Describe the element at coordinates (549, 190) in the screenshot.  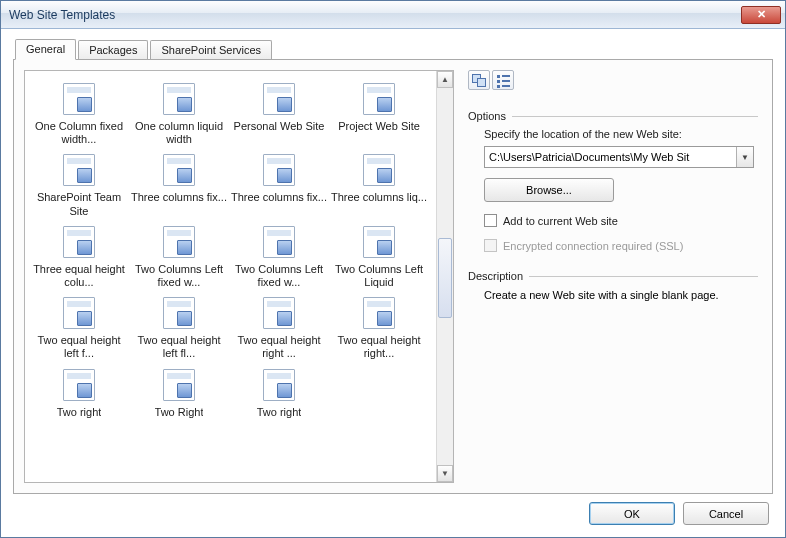
I see `browse-button: Browse...` at that location.